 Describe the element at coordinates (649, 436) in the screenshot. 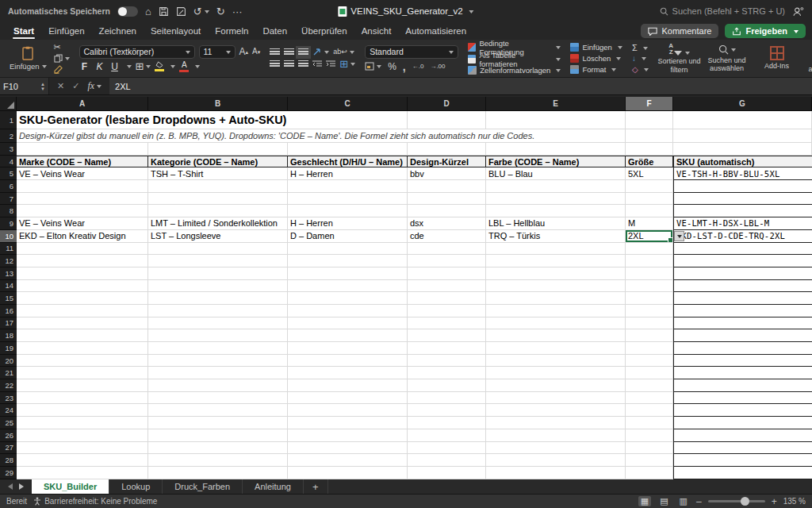

I see `cell-F26` at that location.